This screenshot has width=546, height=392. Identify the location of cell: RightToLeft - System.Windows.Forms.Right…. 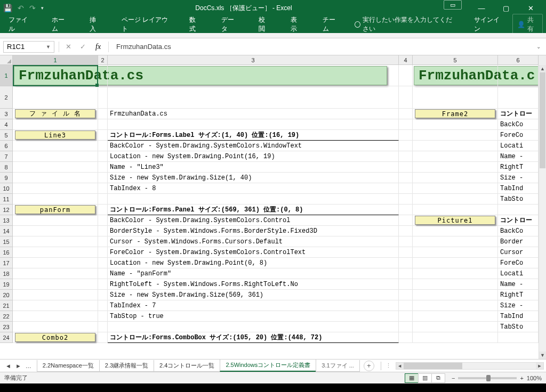
(253, 284).